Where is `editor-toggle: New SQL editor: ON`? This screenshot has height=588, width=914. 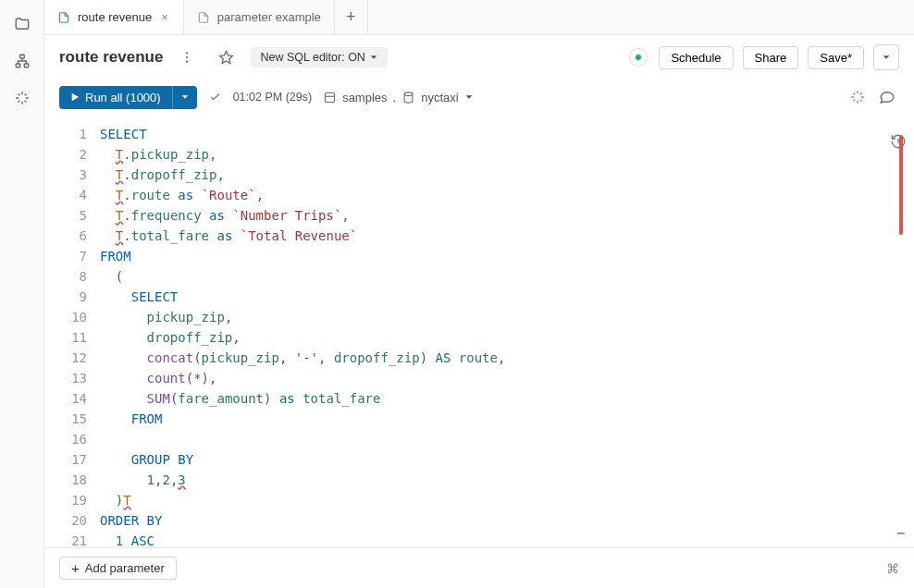
editor-toggle: New SQL editor: ON is located at coordinates (318, 57).